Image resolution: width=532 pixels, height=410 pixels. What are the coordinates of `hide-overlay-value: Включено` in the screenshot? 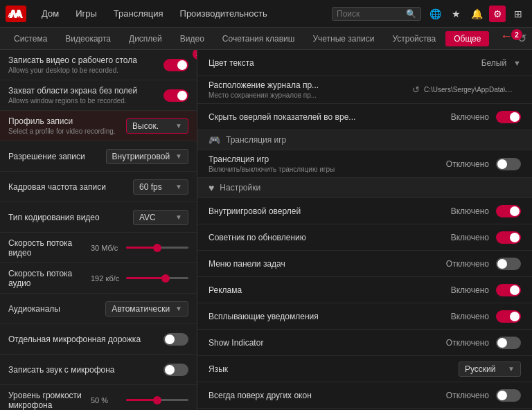 It's located at (465, 117).